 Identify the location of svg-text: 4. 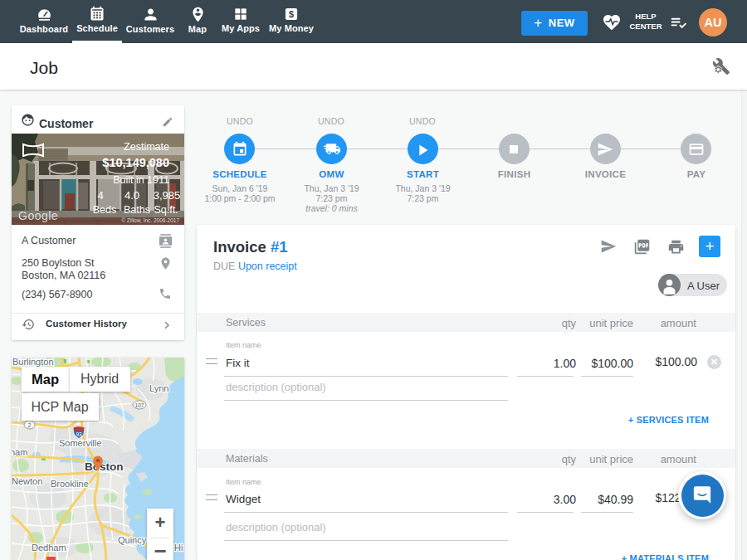
(100, 196).